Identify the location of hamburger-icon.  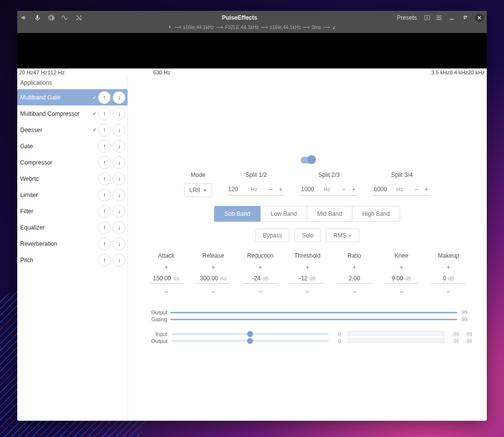
(439, 18).